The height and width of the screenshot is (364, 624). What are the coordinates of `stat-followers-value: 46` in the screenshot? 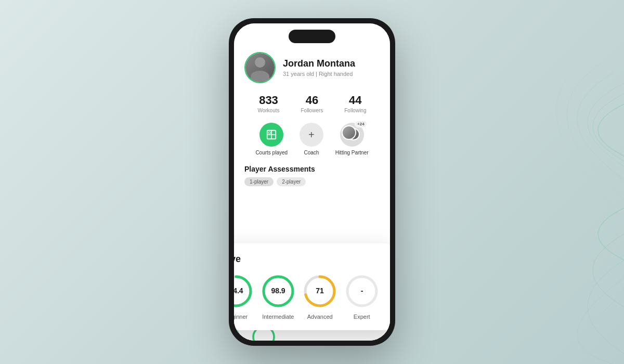 It's located at (312, 100).